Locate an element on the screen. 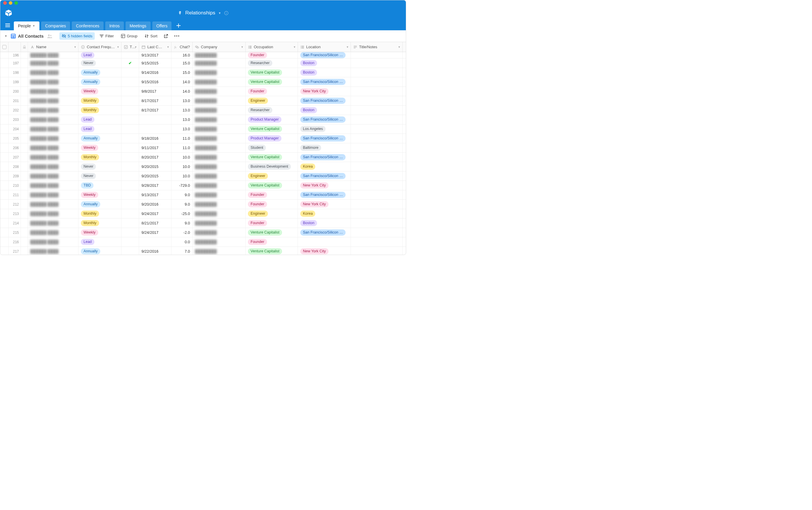 The image size is (812, 510). table-row: 216██████ ████Lead0.0████████Founder is located at coordinates (203, 242).